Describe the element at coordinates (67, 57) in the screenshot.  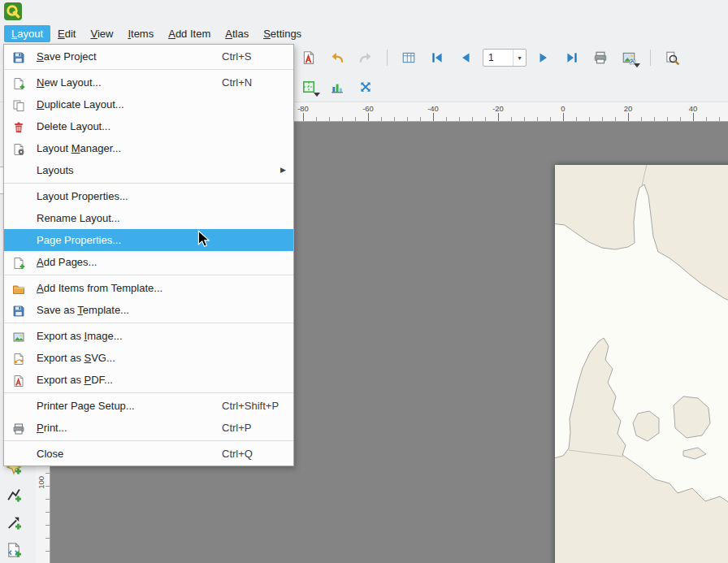
I see `menu-item-label: Save Project` at that location.